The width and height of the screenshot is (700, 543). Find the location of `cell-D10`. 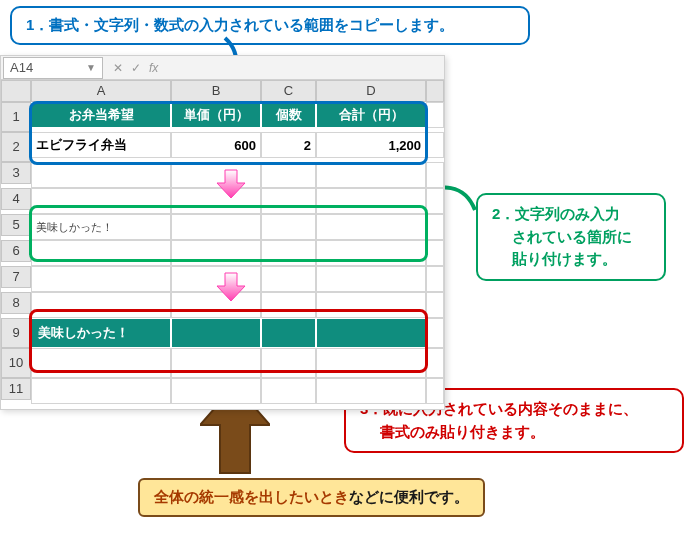

cell-D10 is located at coordinates (371, 363).